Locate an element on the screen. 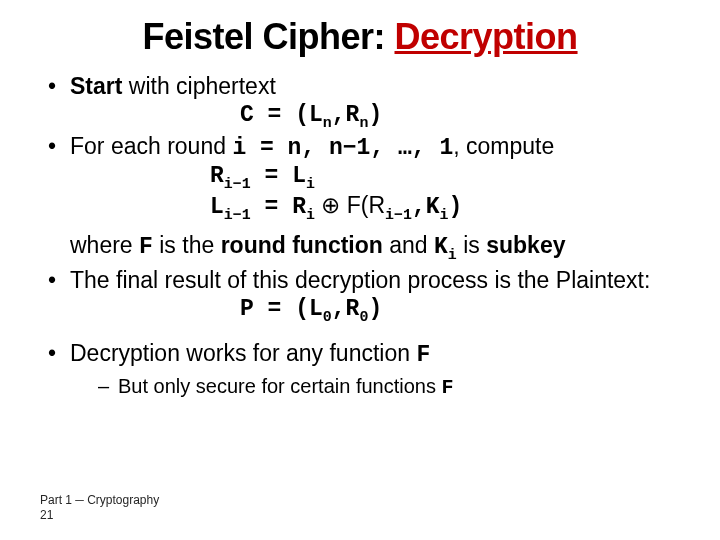 The height and width of the screenshot is (540, 720). footer-text: Part 1 ─ Cryptography is located at coordinates (100, 500).